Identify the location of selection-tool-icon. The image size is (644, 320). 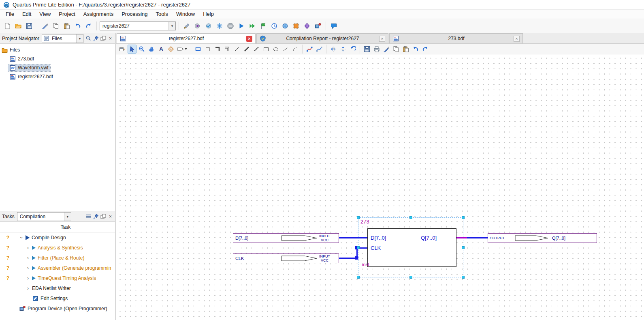
(132, 49).